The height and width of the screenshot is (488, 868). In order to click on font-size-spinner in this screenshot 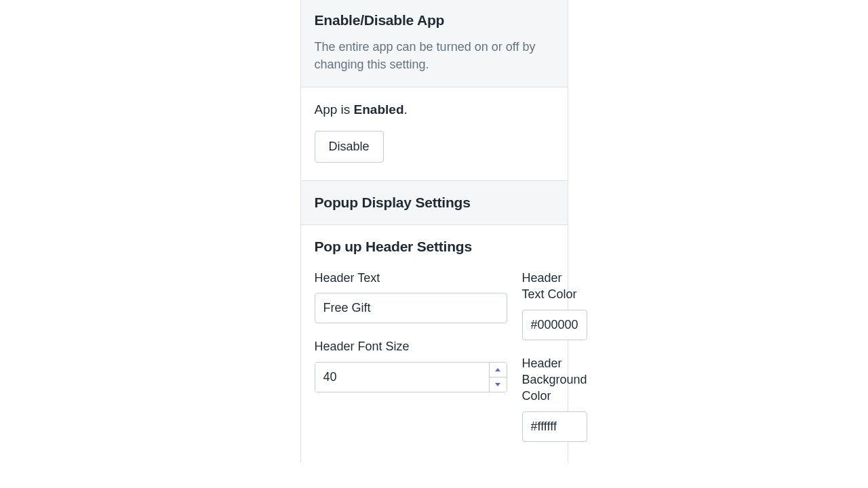, I will do `click(498, 377)`.